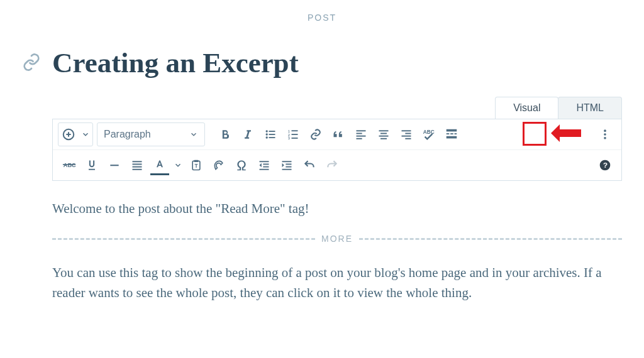 Image resolution: width=644 pixels, height=358 pixels. What do you see at coordinates (605, 134) in the screenshot?
I see `toolbar-overflow-button` at bounding box center [605, 134].